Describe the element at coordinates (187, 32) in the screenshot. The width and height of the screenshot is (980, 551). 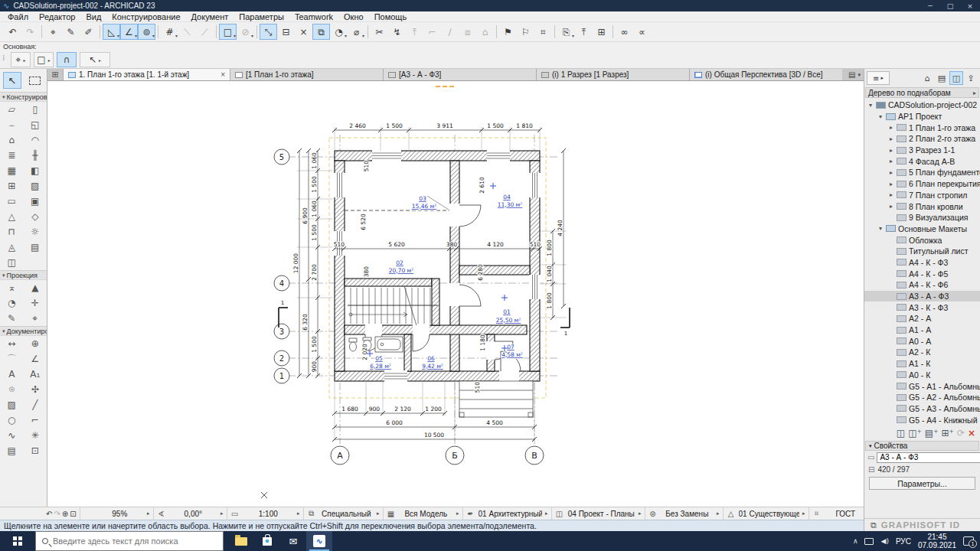
I see `gravity-button: ⟍` at that location.